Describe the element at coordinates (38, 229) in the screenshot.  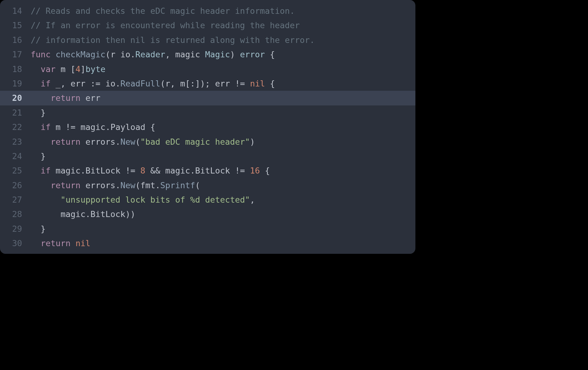
I see `token: }` at that location.